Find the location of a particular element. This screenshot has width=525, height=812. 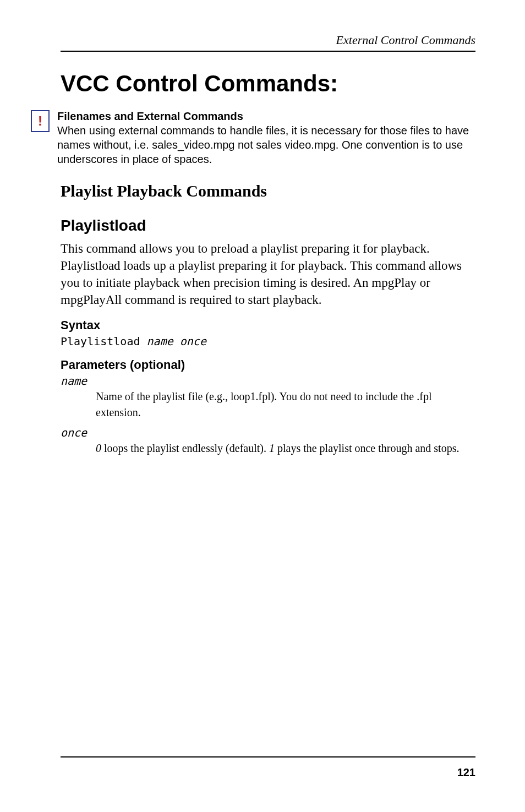

alert-icon-container: ! is located at coordinates (40, 121).